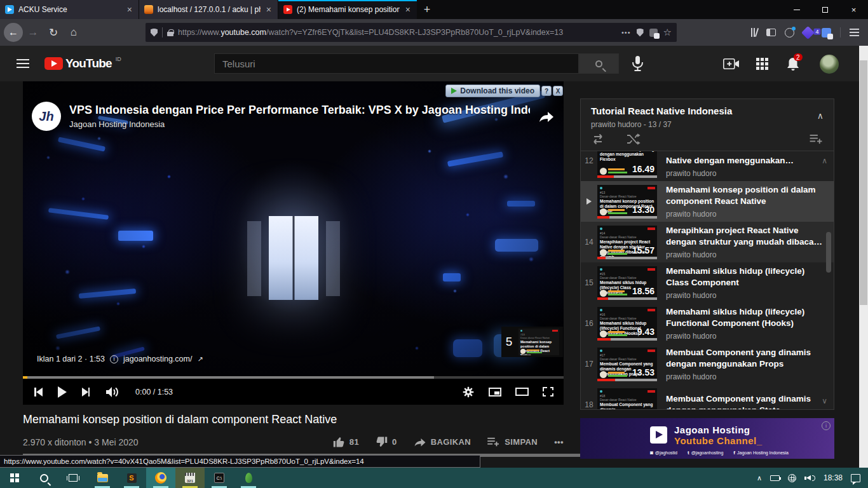  What do you see at coordinates (754, 32) in the screenshot?
I see `library-icon` at bounding box center [754, 32].